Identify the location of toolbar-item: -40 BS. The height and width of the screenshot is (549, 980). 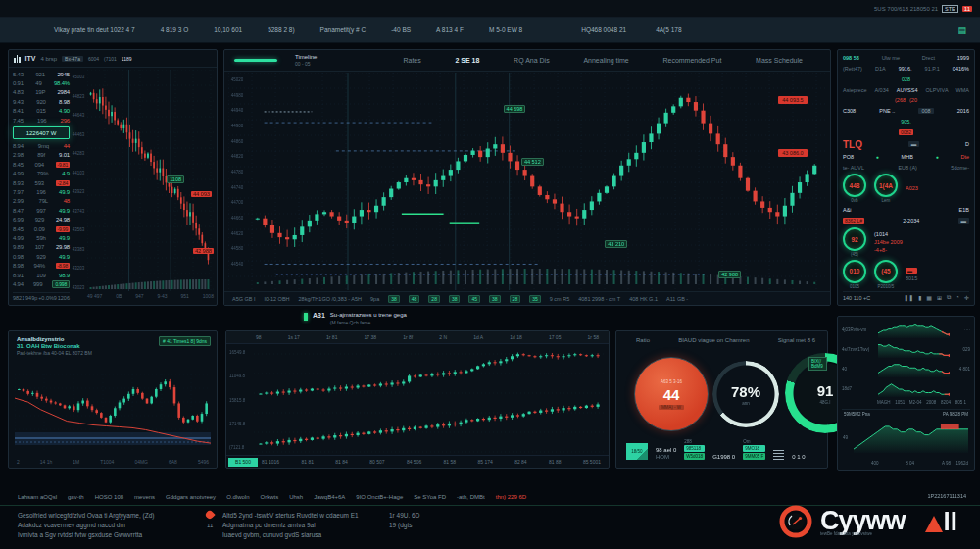
(401, 29).